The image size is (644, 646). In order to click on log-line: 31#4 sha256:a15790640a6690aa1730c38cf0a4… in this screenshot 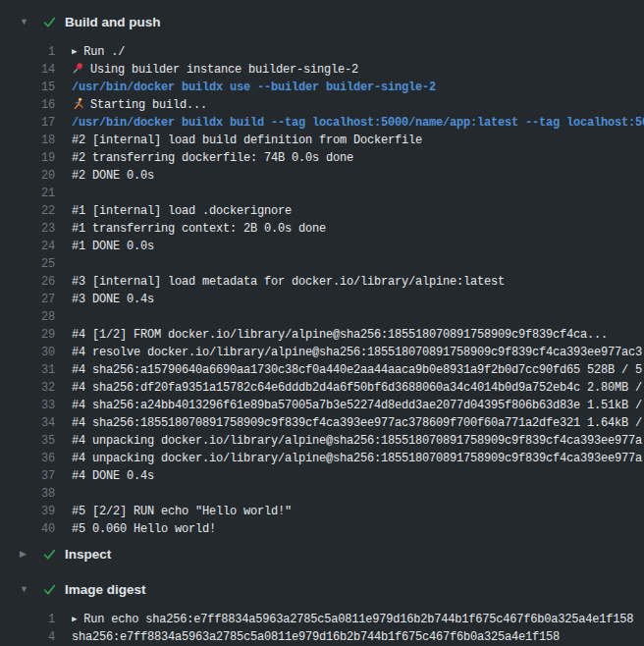, I will do `click(322, 370)`.